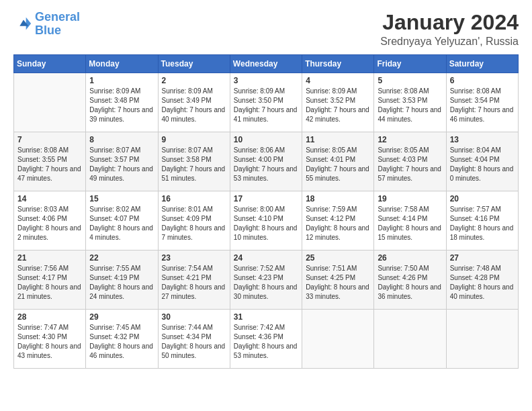 The width and height of the screenshot is (532, 411). What do you see at coordinates (193, 173) in the screenshot?
I see `daylight-text: Daylight: 7 hours and 51 minutes.` at bounding box center [193, 173].